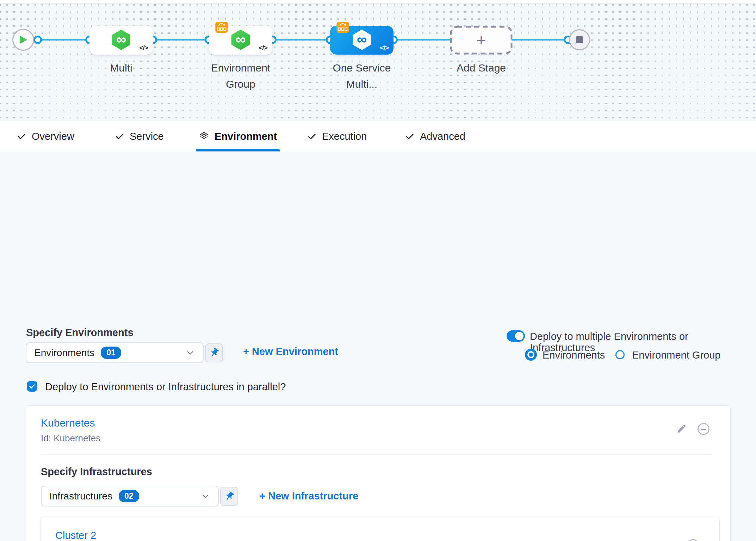 Image resolution: width=756 pixels, height=541 pixels. Describe the element at coordinates (481, 40) in the screenshot. I see `add-stage-button: +` at that location.